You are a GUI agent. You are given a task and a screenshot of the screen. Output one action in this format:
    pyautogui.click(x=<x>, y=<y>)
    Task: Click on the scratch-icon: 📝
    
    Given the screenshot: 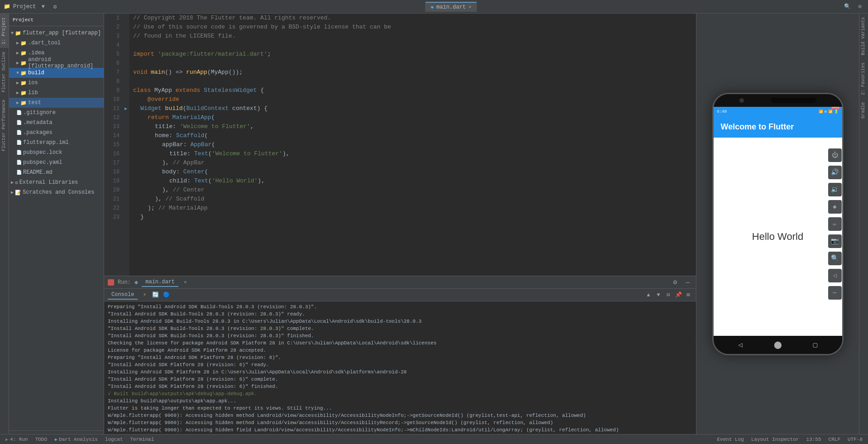 What is the action you would take?
    pyautogui.click(x=18, y=193)
    